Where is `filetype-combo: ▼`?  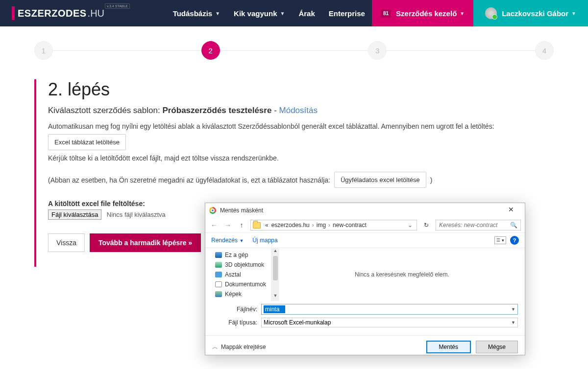
filetype-combo: ▼ is located at coordinates (390, 323).